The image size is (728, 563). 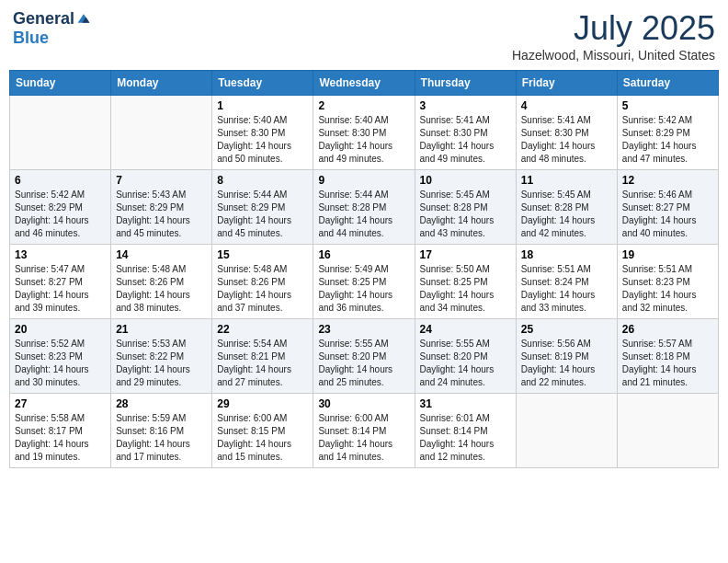 What do you see at coordinates (667, 180) in the screenshot?
I see `day-number: 12` at bounding box center [667, 180].